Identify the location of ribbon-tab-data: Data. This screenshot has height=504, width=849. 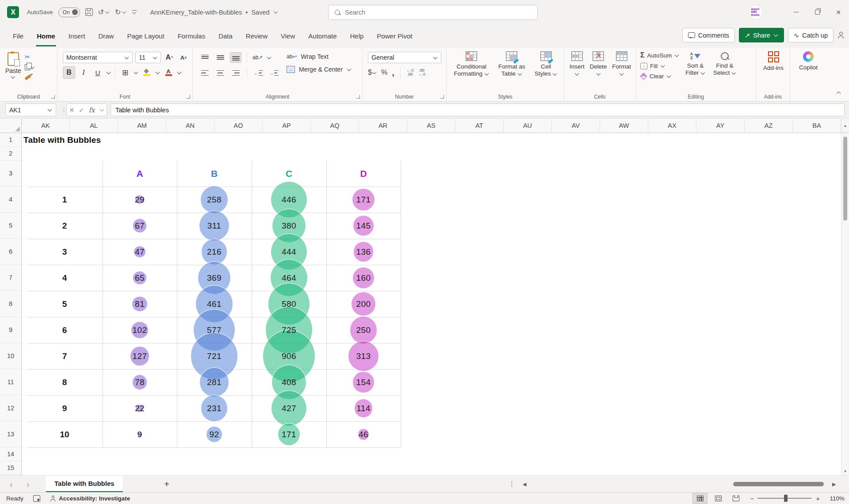
(226, 36).